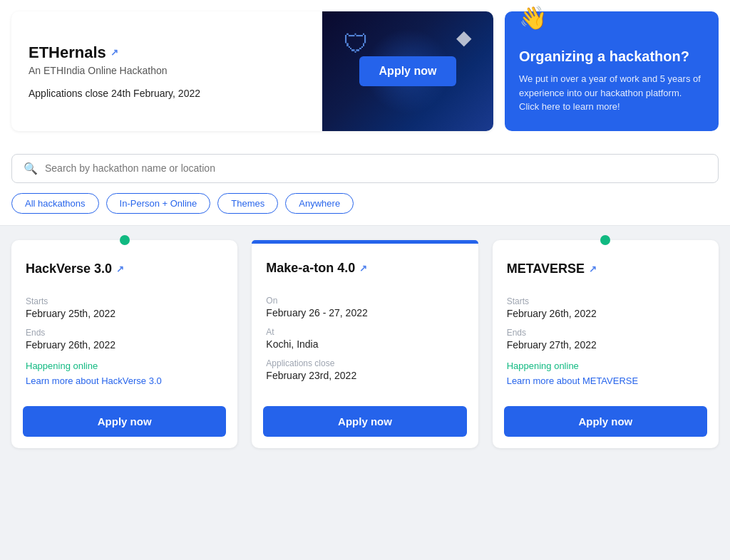 This screenshot has height=560, width=730. I want to click on hackverse-online: Happening online, so click(124, 366).